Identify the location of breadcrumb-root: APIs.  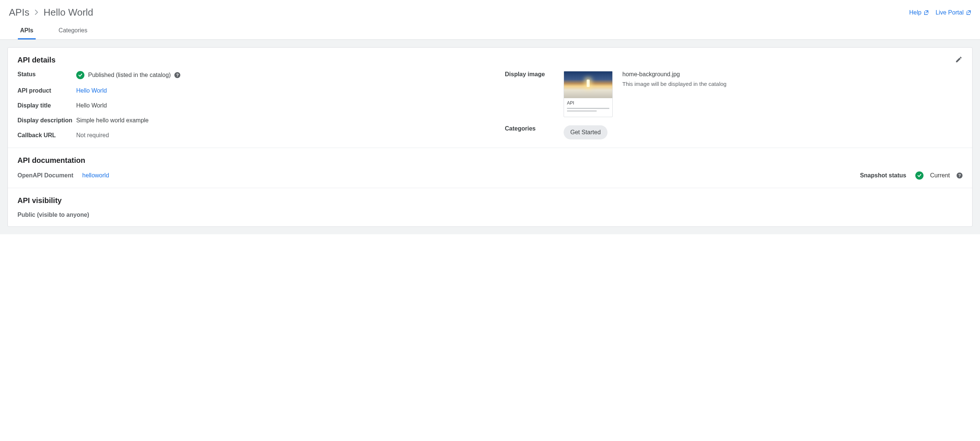
(19, 13).